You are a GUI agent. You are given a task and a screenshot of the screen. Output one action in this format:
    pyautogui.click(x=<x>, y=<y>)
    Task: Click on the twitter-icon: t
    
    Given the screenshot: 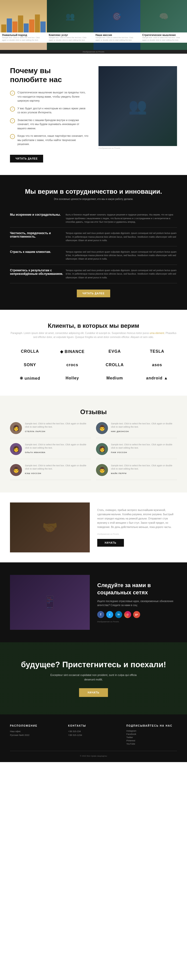 What is the action you would take?
    pyautogui.click(x=109, y=615)
    